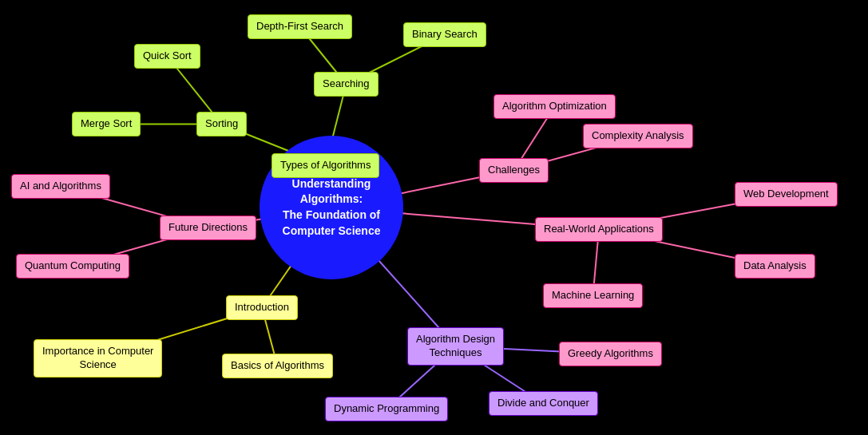 The width and height of the screenshot is (868, 435). What do you see at coordinates (386, 409) in the screenshot?
I see `dynamic-programming: Dynamic Programming` at bounding box center [386, 409].